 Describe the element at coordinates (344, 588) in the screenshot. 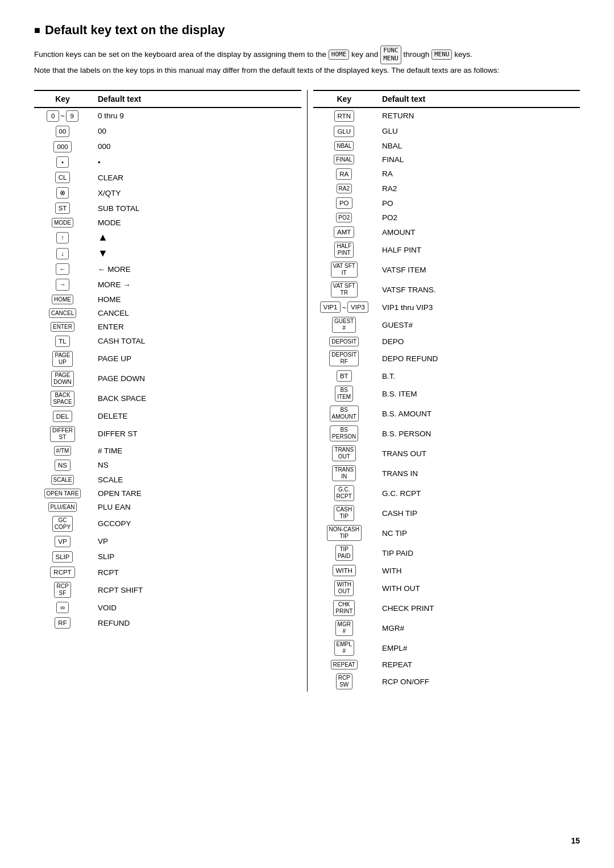

I see `key-icon: WITHOUT` at that location.